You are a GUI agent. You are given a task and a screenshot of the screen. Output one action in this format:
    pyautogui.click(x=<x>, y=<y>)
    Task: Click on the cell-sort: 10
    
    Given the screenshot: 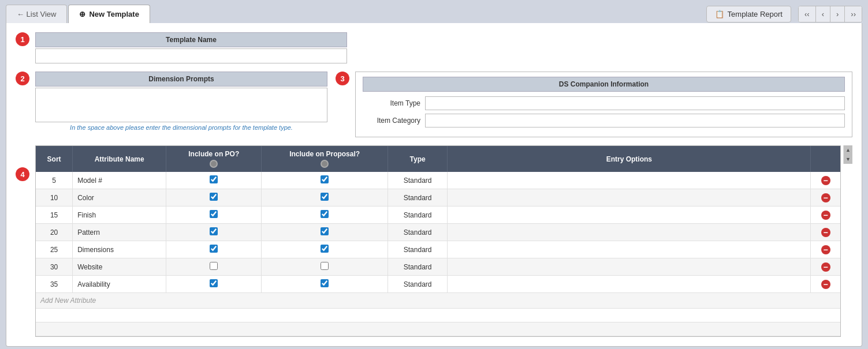 What is the action you would take?
    pyautogui.click(x=54, y=198)
    